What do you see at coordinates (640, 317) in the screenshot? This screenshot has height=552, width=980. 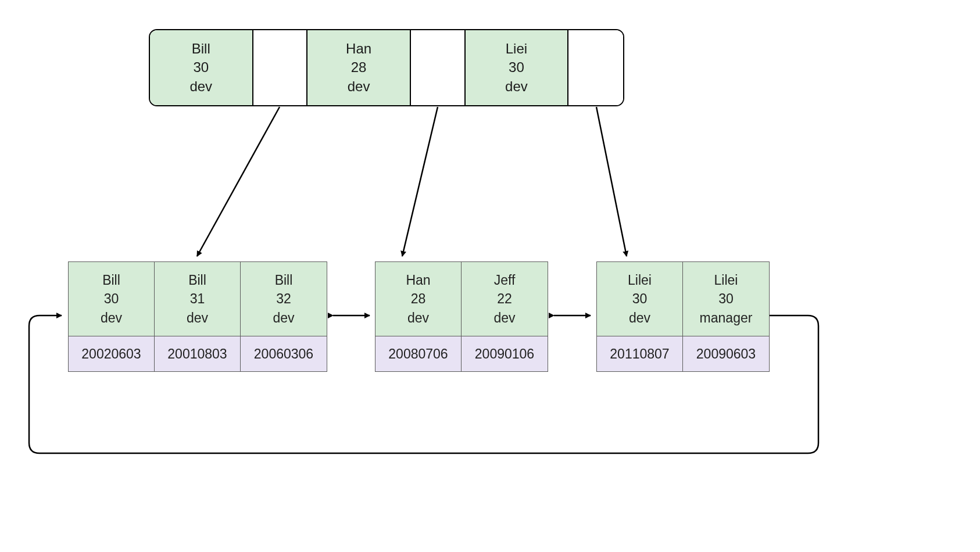 I see `leaf-entry: Lilei 30 dev 20110807` at bounding box center [640, 317].